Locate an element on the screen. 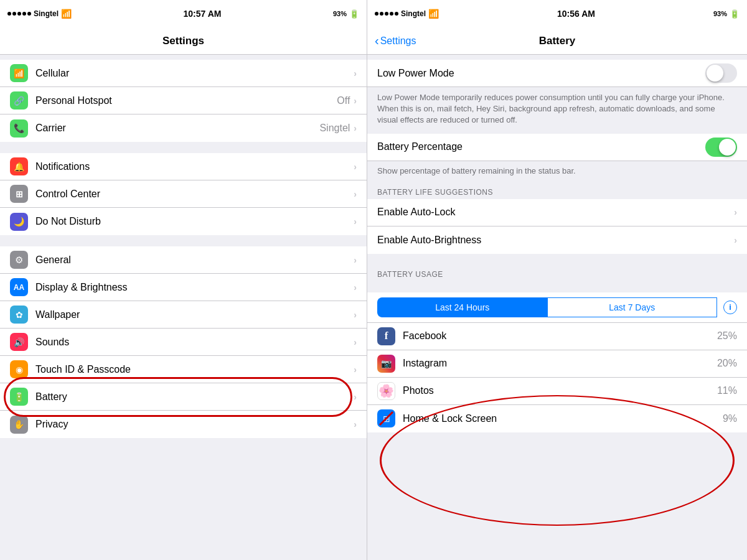  general-icon: ⚙ is located at coordinates (19, 260).